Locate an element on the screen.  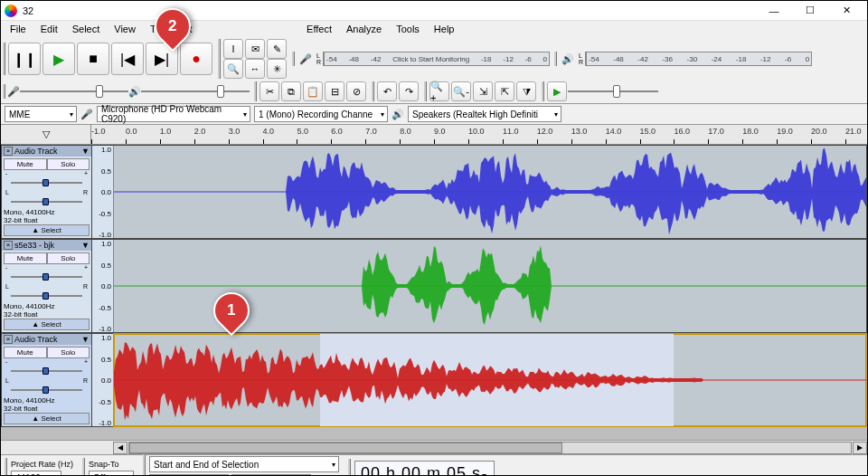
trim-button: ⊟ is located at coordinates (335, 91).